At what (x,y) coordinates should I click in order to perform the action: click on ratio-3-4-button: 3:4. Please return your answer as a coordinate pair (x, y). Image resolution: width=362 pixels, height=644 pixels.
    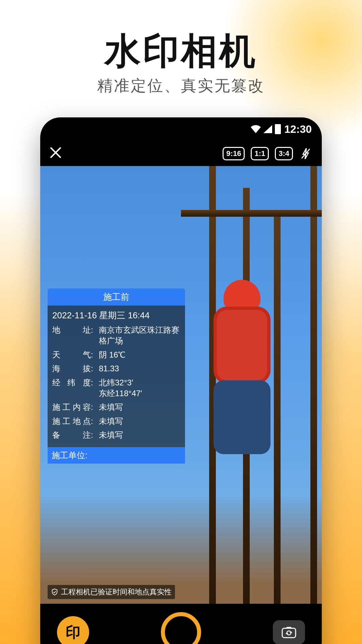
    Looking at the image, I should click on (284, 154).